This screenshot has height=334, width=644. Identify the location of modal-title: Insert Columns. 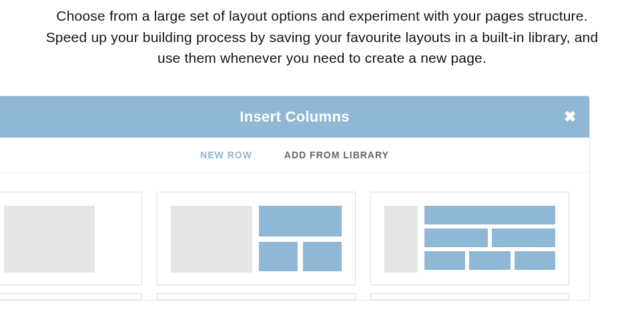
(295, 117).